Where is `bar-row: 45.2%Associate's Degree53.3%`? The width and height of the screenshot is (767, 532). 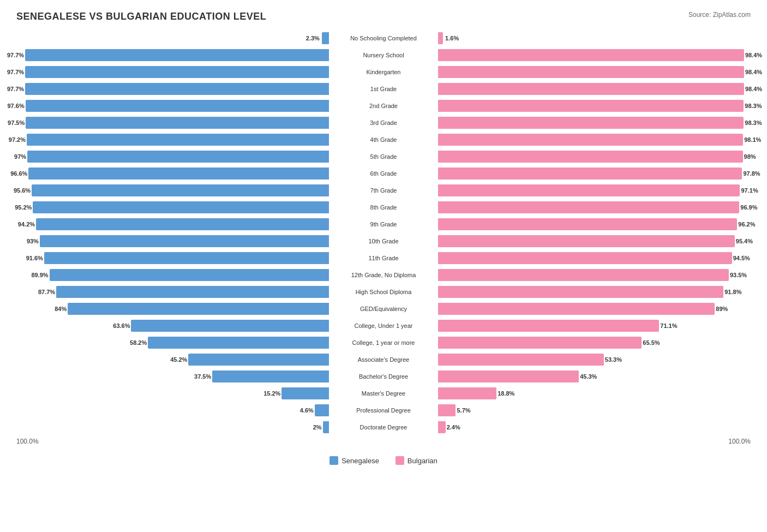 bar-row: 45.2%Associate's Degree53.3% is located at coordinates (384, 360).